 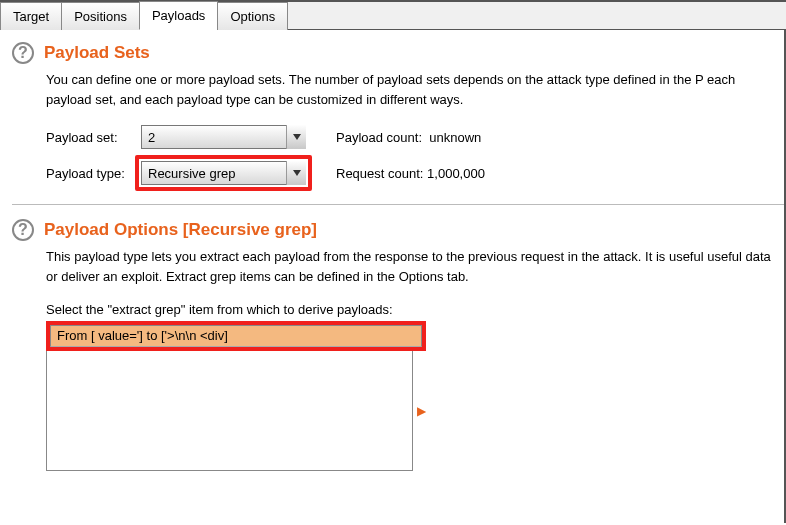 What do you see at coordinates (192, 174) in the screenshot?
I see `payload-type-value: Recursive grep` at bounding box center [192, 174].